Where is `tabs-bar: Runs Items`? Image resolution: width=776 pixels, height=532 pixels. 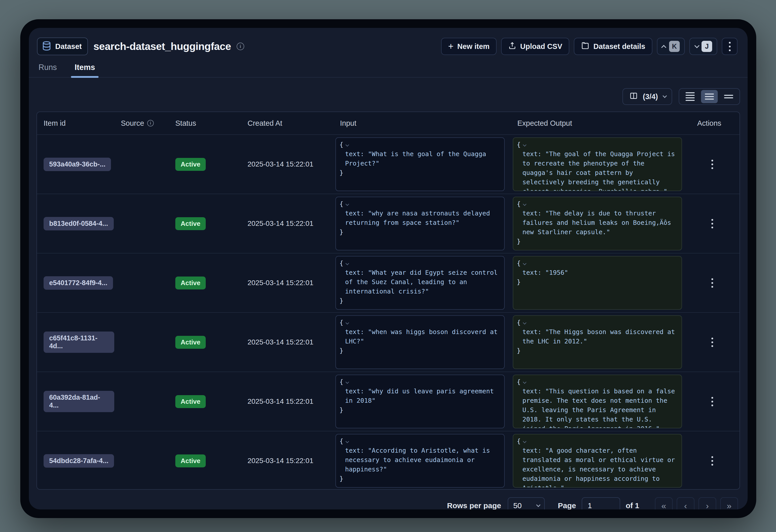
tabs-bar: Runs Items is located at coordinates (388, 70).